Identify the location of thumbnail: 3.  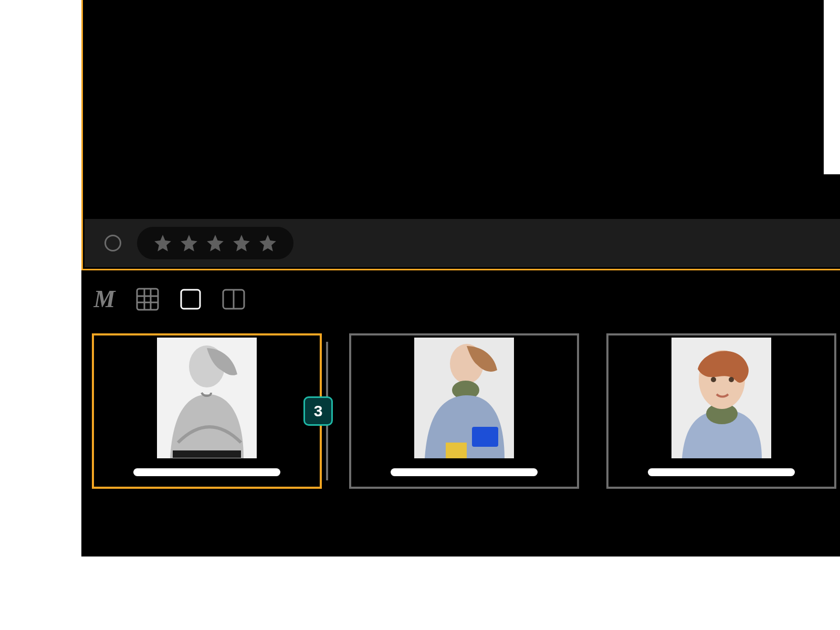
(207, 411).